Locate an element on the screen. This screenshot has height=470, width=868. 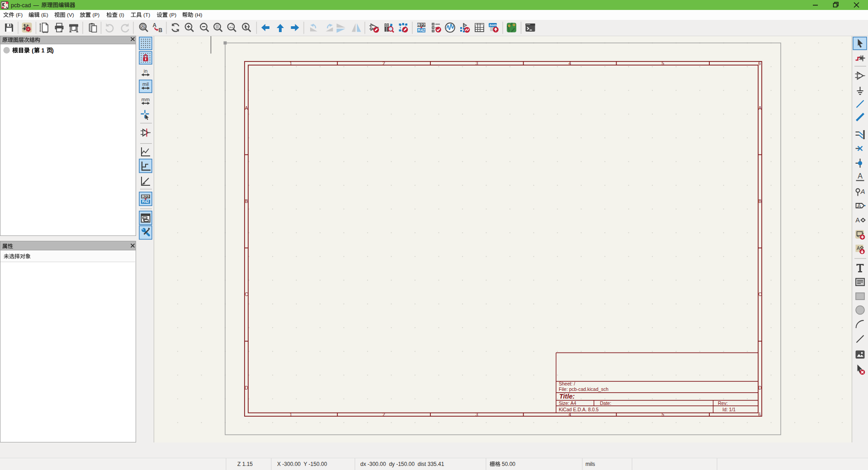
svg-text: (F) is located at coordinates (19, 15).